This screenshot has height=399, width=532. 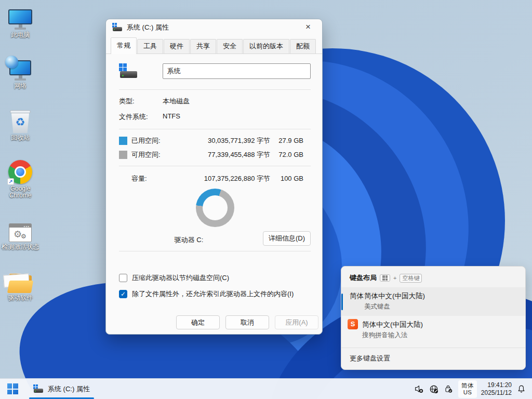 What do you see at coordinates (148, 28) in the screenshot?
I see `dialog-title: 系统 (C:) 属性` at bounding box center [148, 28].